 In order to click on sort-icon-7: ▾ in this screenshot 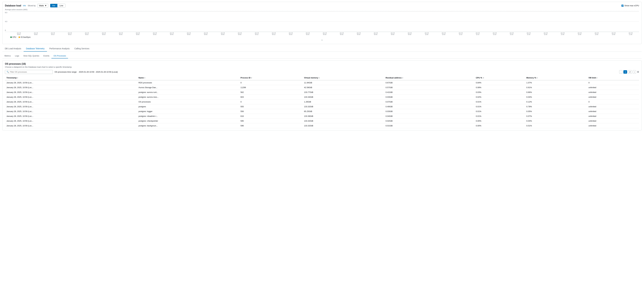, I will do `click(597, 78)`.